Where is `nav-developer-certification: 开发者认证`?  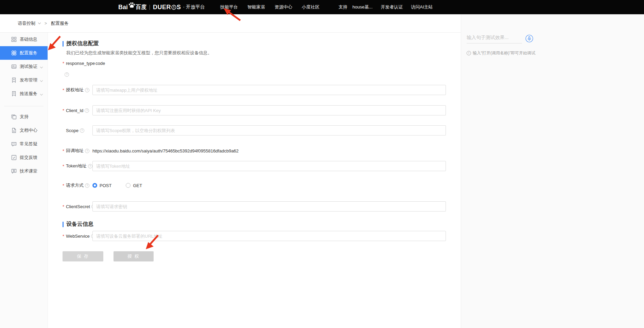
nav-developer-certification: 开发者认证 is located at coordinates (391, 7).